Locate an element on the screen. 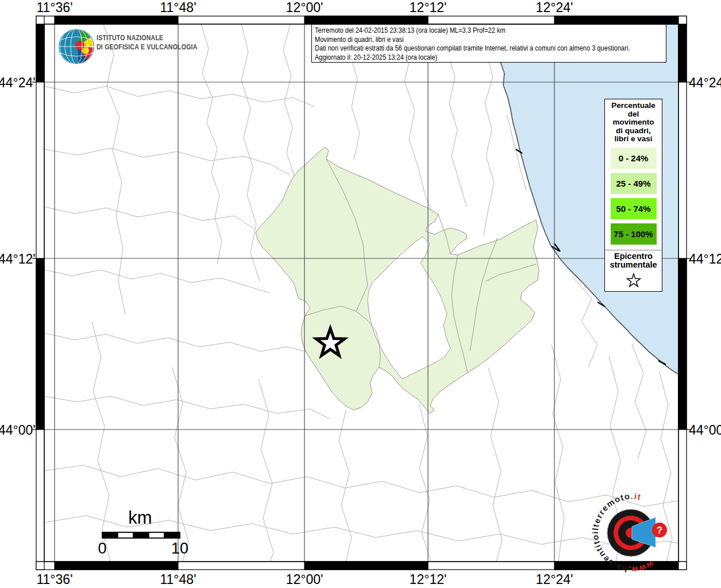 This screenshot has width=721, height=588. legend-swatch-1: 25 - 49% is located at coordinates (634, 184).